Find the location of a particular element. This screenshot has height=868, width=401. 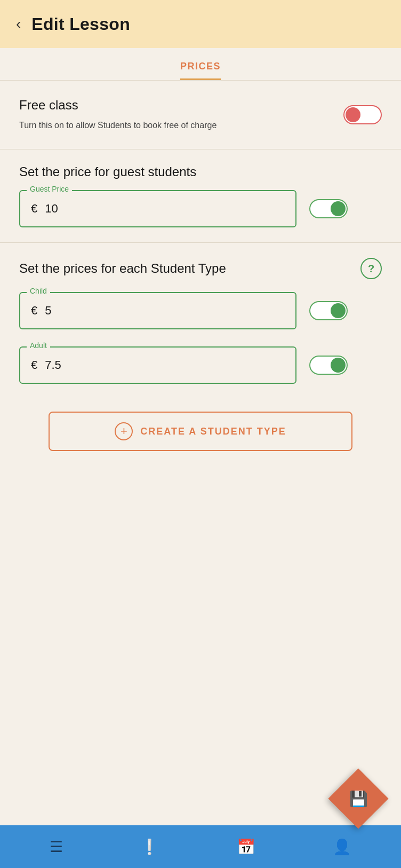

create-button-label: CREATE A STUDENT TYPE is located at coordinates (213, 431).